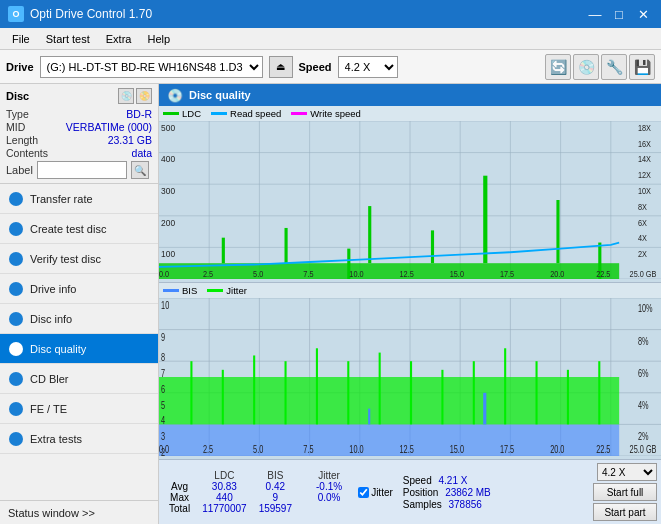  Describe the element at coordinates (20, 67) in the screenshot. I see `drive-label: Drive` at that location.